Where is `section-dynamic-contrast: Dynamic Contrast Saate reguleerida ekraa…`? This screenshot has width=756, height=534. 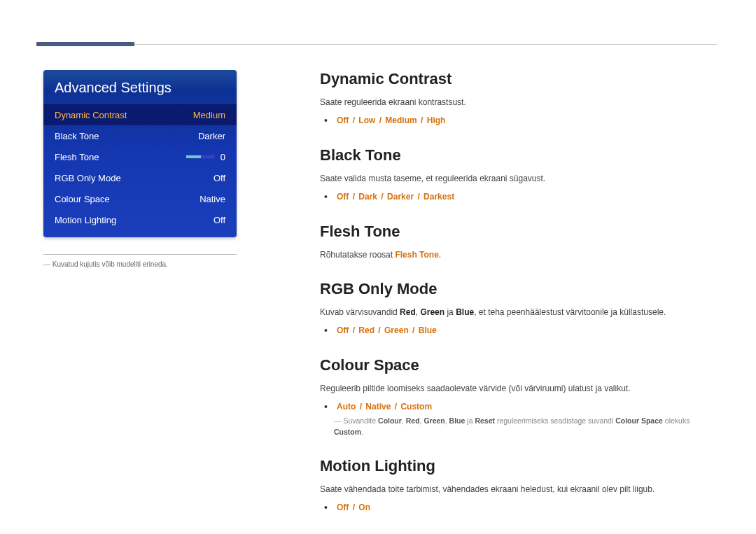 section-dynamic-contrast: Dynamic Contrast Saate reguleerida ekraa… is located at coordinates (518, 98).